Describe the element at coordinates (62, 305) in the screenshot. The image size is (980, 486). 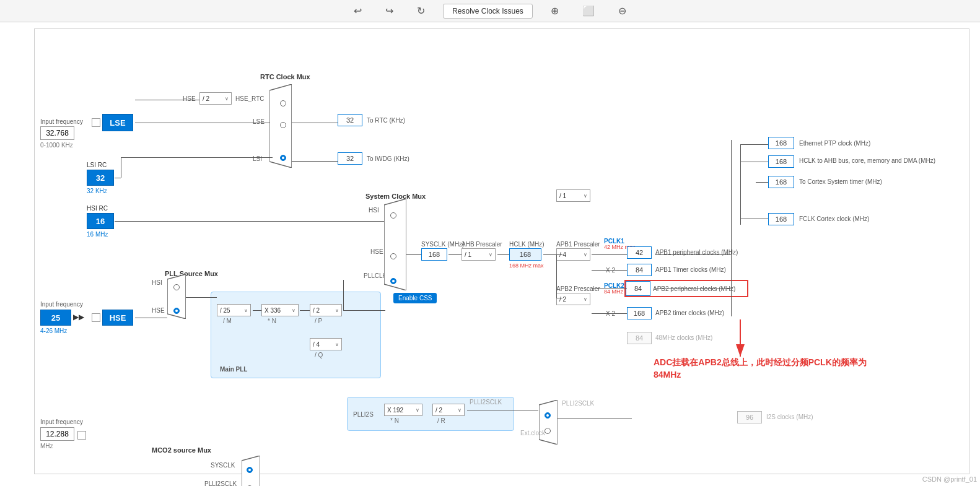
I see `input-freq-label-2: Input frequency` at that location.